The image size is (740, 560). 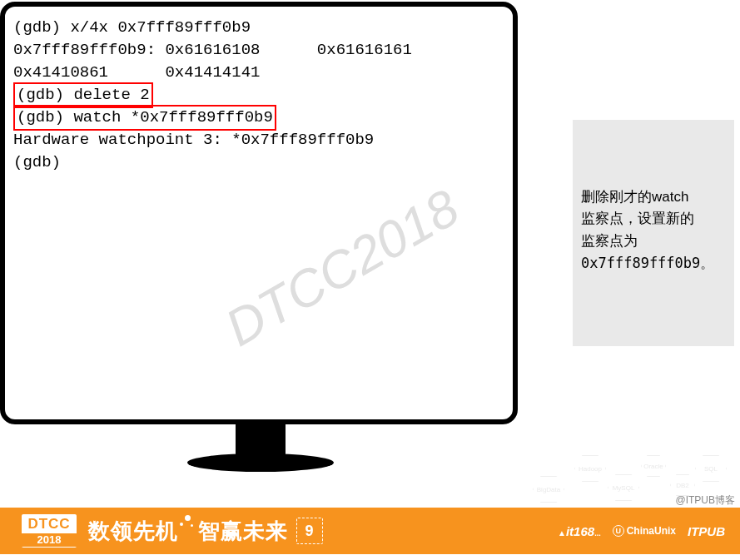 I want to click on watermark-text: DTCC2018, so click(x=343, y=268).